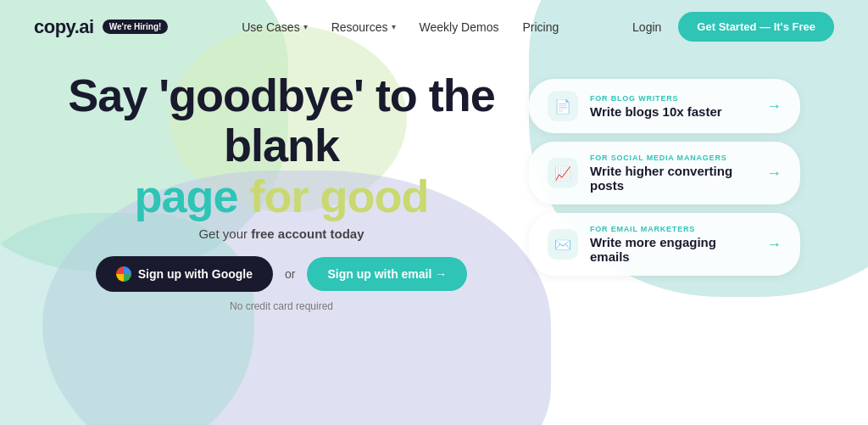  What do you see at coordinates (281, 234) in the screenshot?
I see `hero-subtitle: Get your free account today` at bounding box center [281, 234].